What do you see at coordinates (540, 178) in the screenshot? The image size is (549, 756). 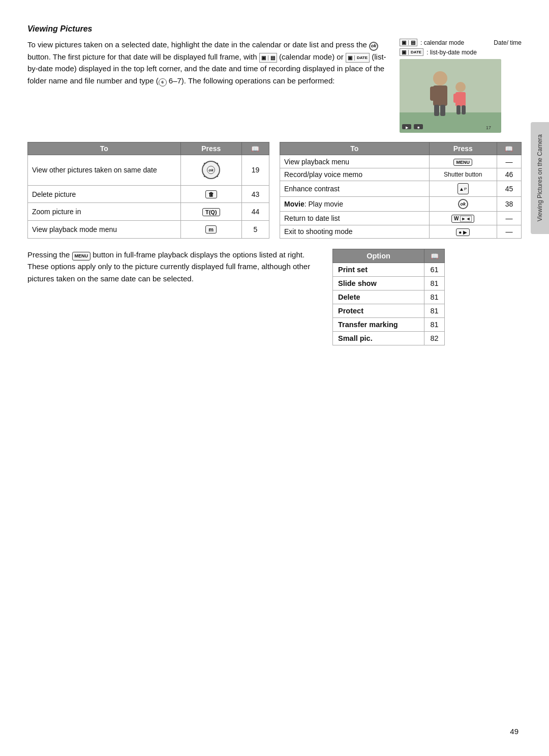 I see `side-tab-text: Viewing Pictures on the Camera` at bounding box center [540, 178].